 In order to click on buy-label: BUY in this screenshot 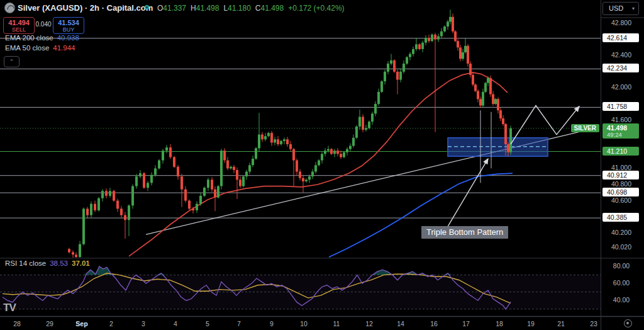, I will do `click(69, 30)`.